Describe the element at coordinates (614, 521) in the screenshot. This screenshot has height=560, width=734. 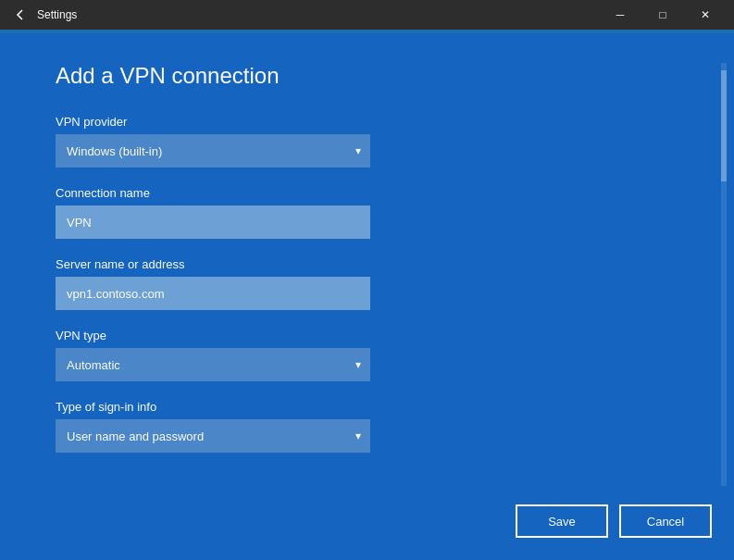
I see `footer-buttons: Save Cancel` at that location.